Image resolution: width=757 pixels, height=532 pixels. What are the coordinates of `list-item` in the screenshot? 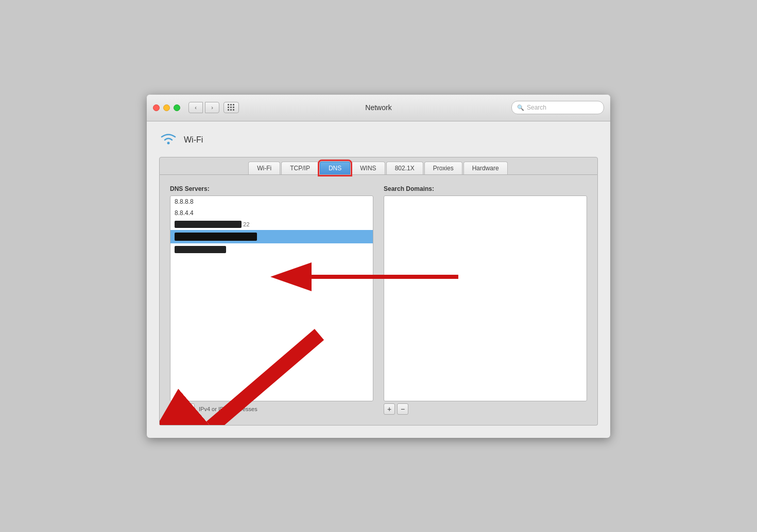 It's located at (272, 249).